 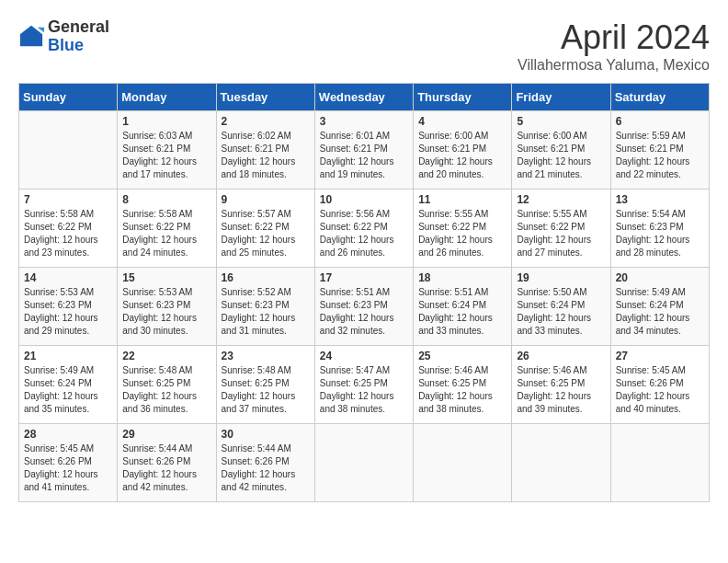 I want to click on day-number: 23, so click(x=266, y=356).